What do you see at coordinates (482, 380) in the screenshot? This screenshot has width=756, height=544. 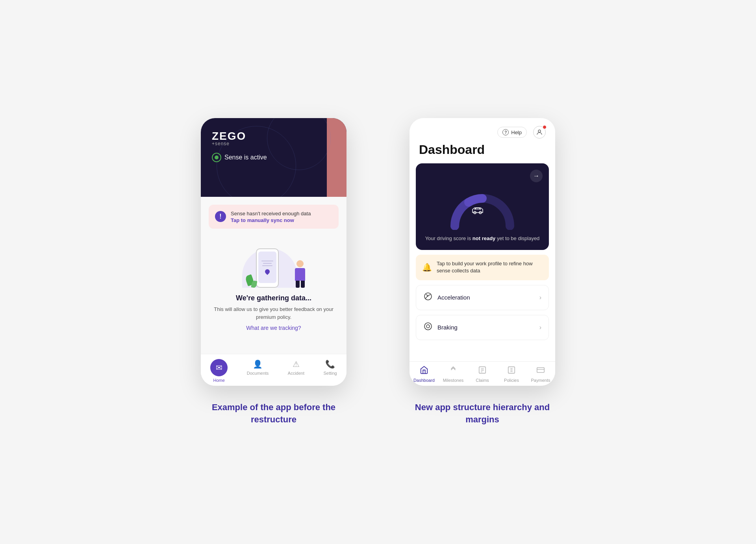 I see `nav-claims-label: Claims` at bounding box center [482, 380].